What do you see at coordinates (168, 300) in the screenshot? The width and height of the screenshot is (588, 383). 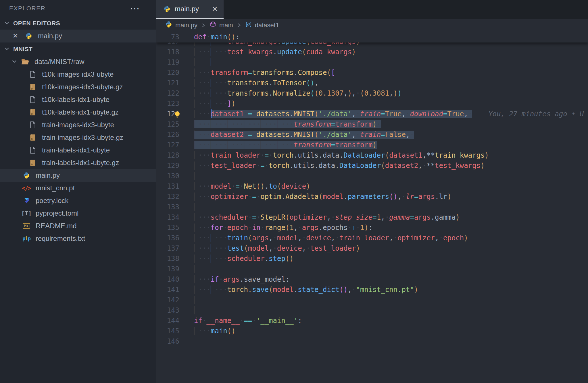 I see `line-number-142: 142` at bounding box center [168, 300].